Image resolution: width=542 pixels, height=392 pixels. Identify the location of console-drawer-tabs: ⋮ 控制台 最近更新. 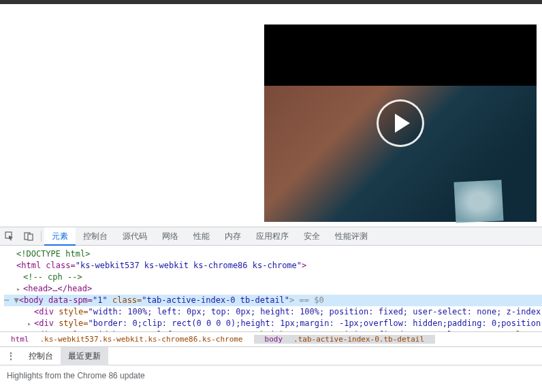
(271, 355).